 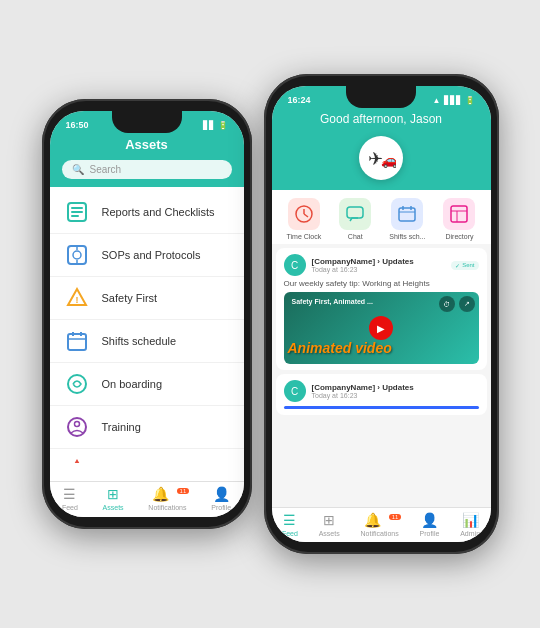 What do you see at coordinates (147, 174) in the screenshot?
I see `left-search-container: 🔍 Search` at bounding box center [147, 174].